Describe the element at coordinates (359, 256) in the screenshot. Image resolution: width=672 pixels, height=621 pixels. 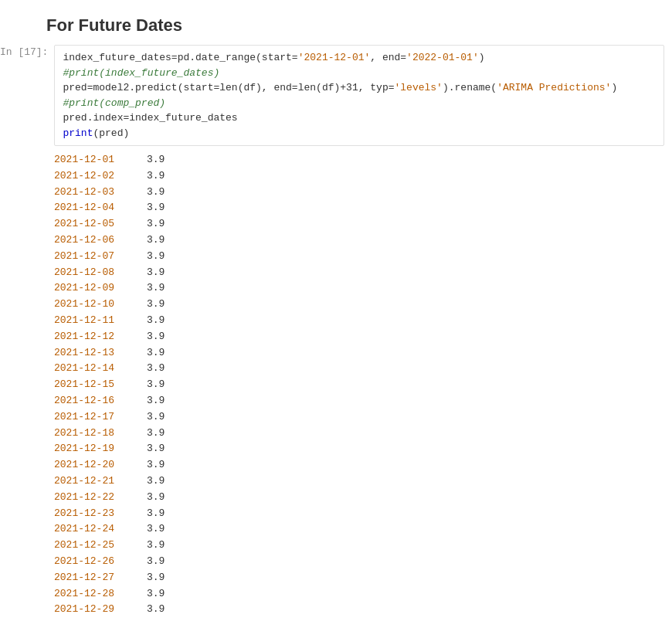
I see `output-row: 2021-12-073.9` at that location.